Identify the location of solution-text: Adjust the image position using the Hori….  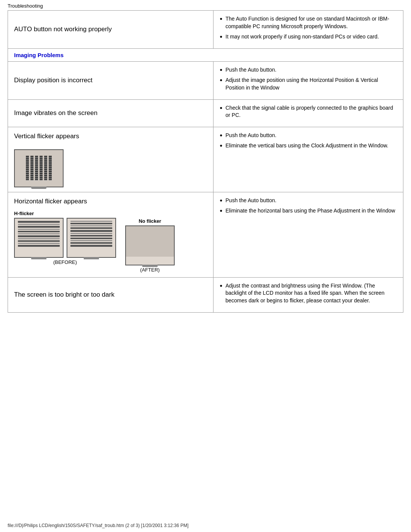
(311, 84).